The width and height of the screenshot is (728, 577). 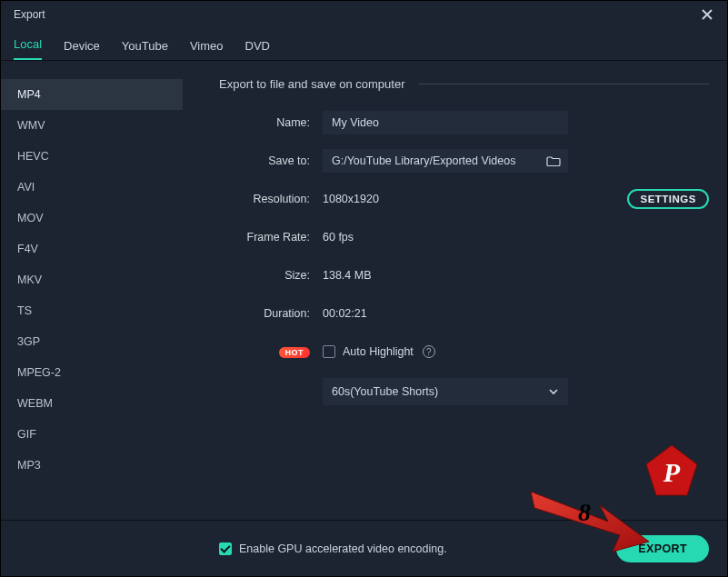 What do you see at coordinates (445, 392) in the screenshot?
I see `highlight-duration-select: 60s(YouTube Shorts)` at bounding box center [445, 392].